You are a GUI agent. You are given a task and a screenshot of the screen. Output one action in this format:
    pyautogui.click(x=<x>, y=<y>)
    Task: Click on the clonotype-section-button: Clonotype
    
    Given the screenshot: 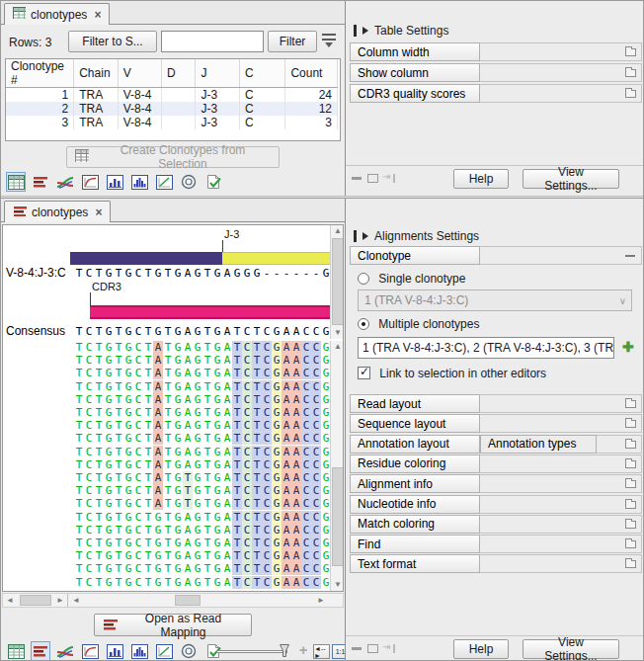 What is the action you would take?
    pyautogui.click(x=415, y=255)
    